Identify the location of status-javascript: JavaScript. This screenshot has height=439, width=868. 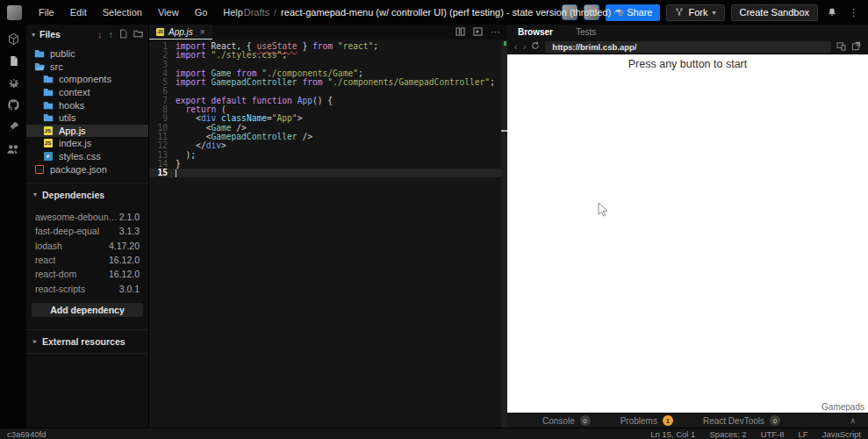
(842, 434).